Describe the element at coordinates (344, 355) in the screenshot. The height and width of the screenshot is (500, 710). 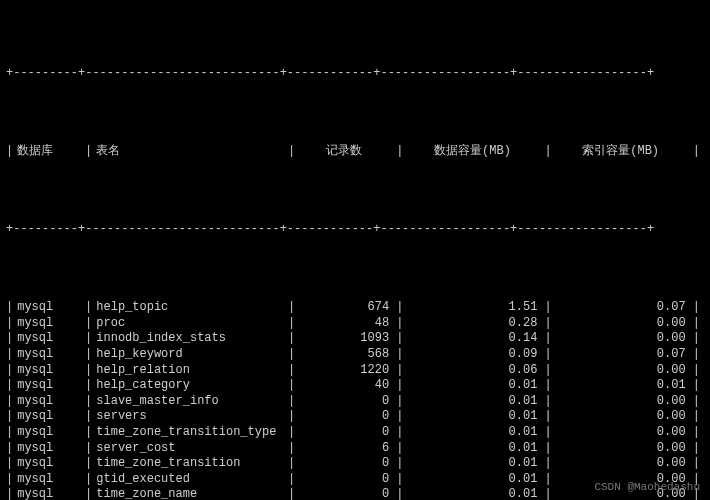
I see `cell-records: 568` at that location.